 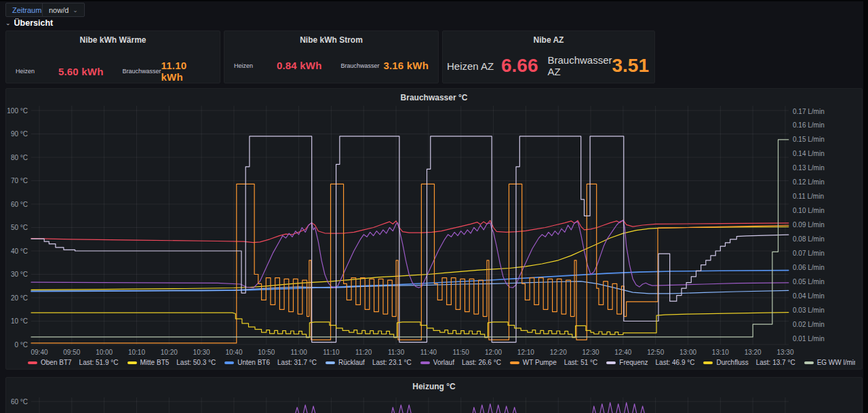 What do you see at coordinates (196, 362) in the screenshot?
I see `legend-last-value: Last: 50.3 °C` at bounding box center [196, 362].